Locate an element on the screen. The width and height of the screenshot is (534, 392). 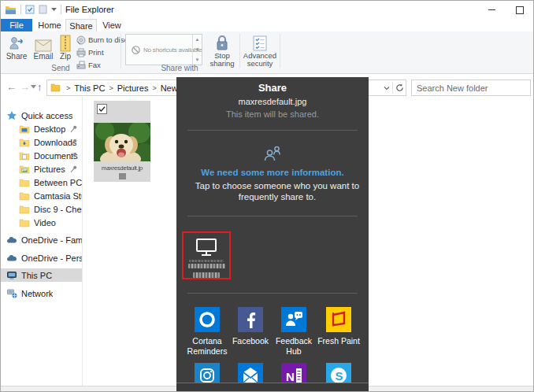
new-folder-icon is located at coordinates (43, 9).